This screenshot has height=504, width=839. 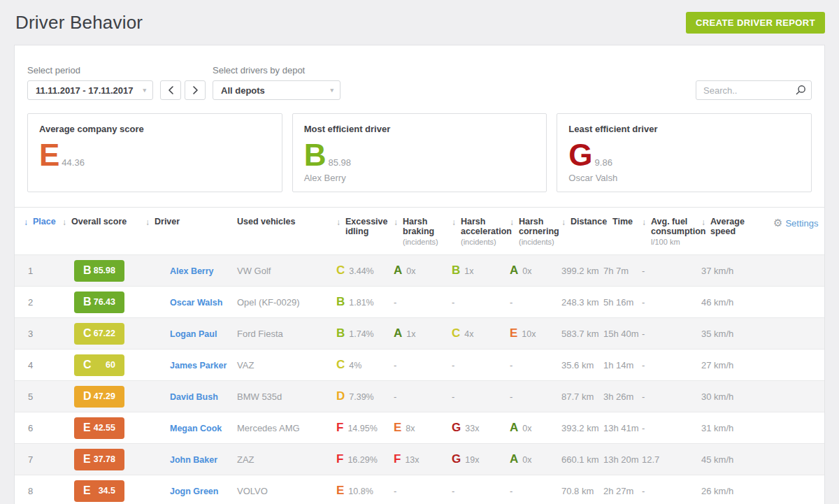 What do you see at coordinates (98, 460) in the screenshot?
I see `overall-score-cell: E37.78` at bounding box center [98, 460].